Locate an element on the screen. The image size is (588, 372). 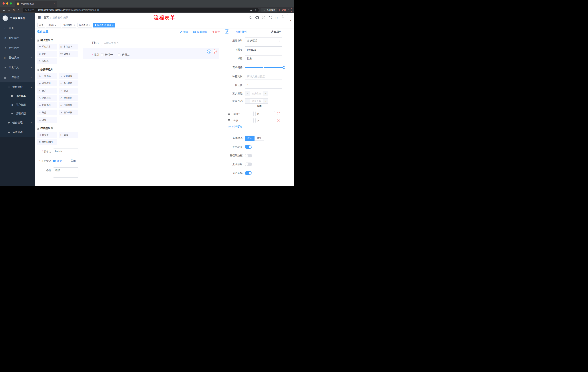
palette-item-slider: ⊸滑块 is located at coordinates (69, 91).